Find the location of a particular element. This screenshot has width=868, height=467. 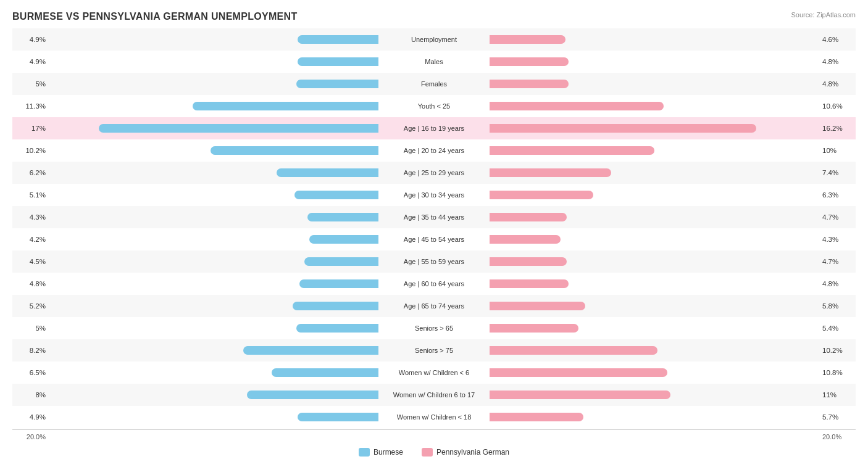

right-value: 16.2% is located at coordinates (837, 128).